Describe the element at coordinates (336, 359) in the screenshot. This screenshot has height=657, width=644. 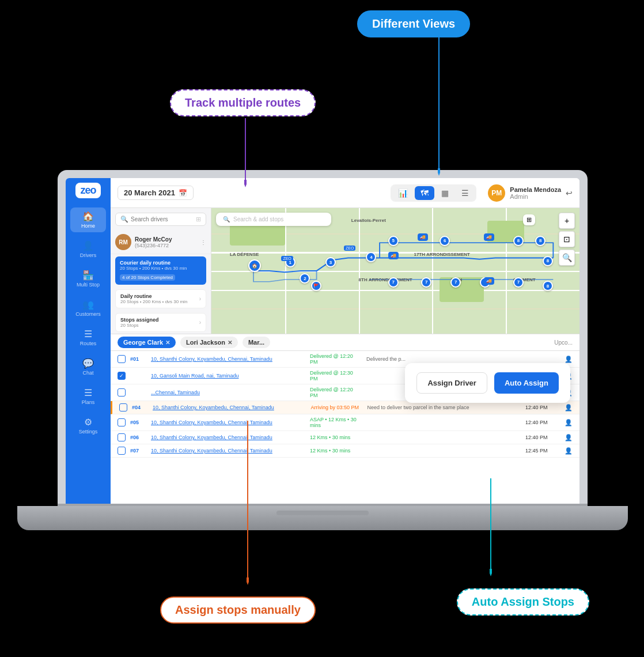
I see `stop-time-1: Delivered @ 12:20 PM` at that location.